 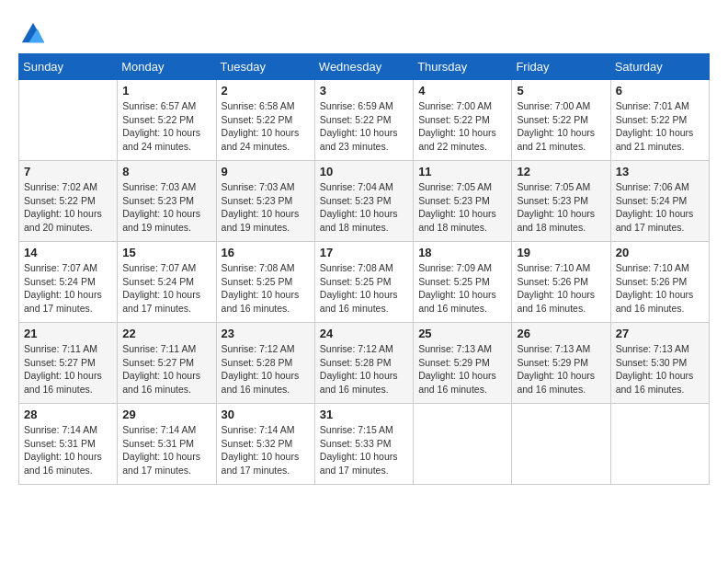 What do you see at coordinates (364, 67) in the screenshot?
I see `calendar-header: Sunday Monday Tuesday Wednesday Thursday…` at bounding box center [364, 67].